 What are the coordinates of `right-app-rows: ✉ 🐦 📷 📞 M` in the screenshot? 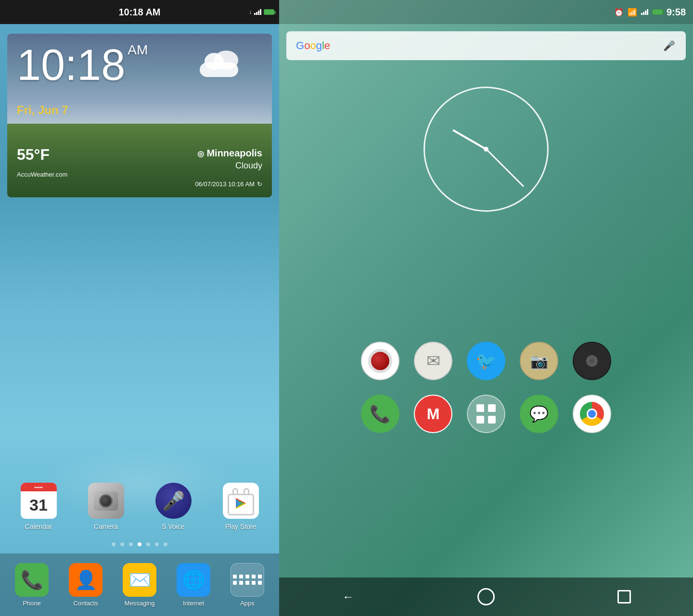 It's located at (486, 387).